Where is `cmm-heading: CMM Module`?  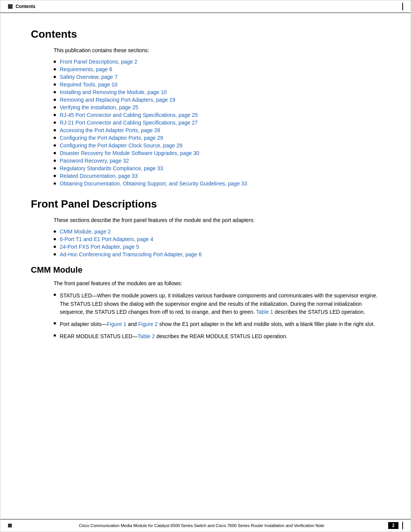
cmm-heading: CMM Module is located at coordinates (206, 270).